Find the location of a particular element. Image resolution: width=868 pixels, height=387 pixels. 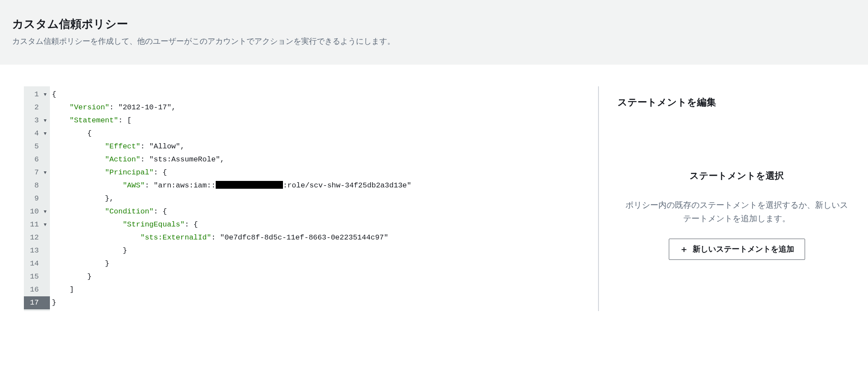

editor-scrollbar is located at coordinates (602, 199).